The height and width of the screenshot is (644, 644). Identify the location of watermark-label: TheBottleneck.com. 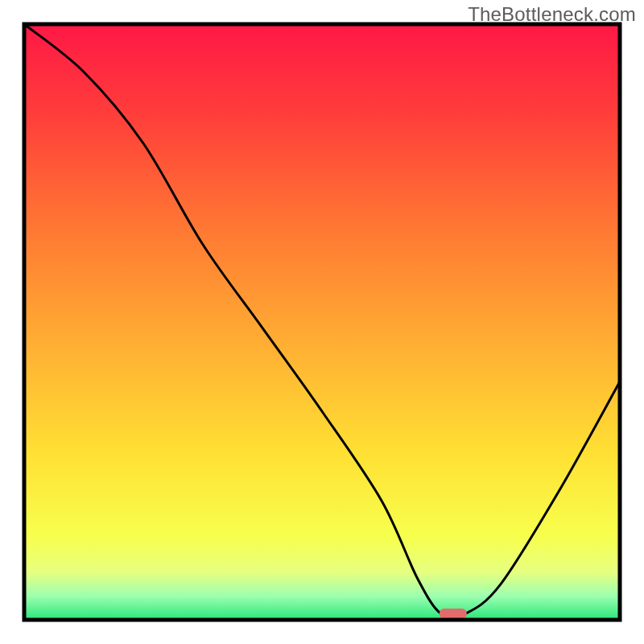
(552, 14).